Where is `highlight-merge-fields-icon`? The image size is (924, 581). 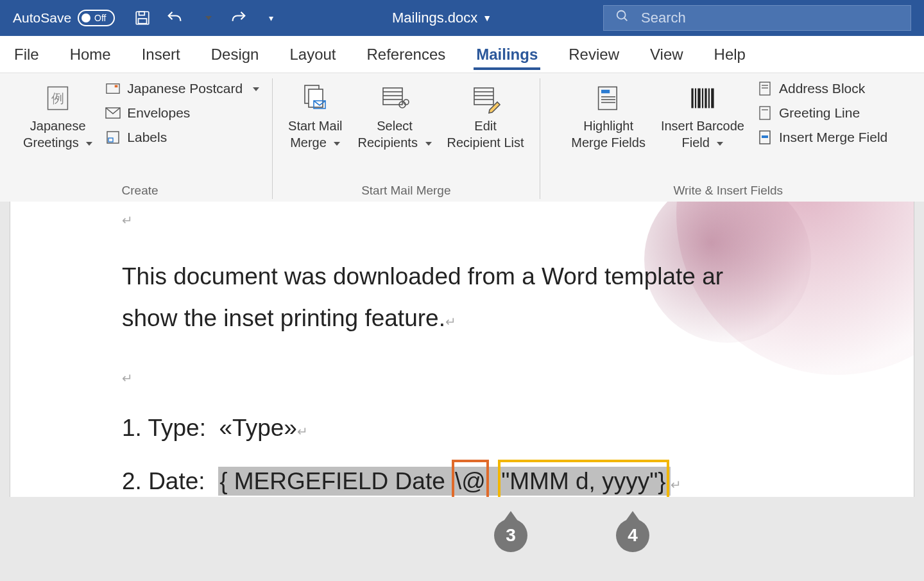
highlight-merge-fields-icon is located at coordinates (608, 98).